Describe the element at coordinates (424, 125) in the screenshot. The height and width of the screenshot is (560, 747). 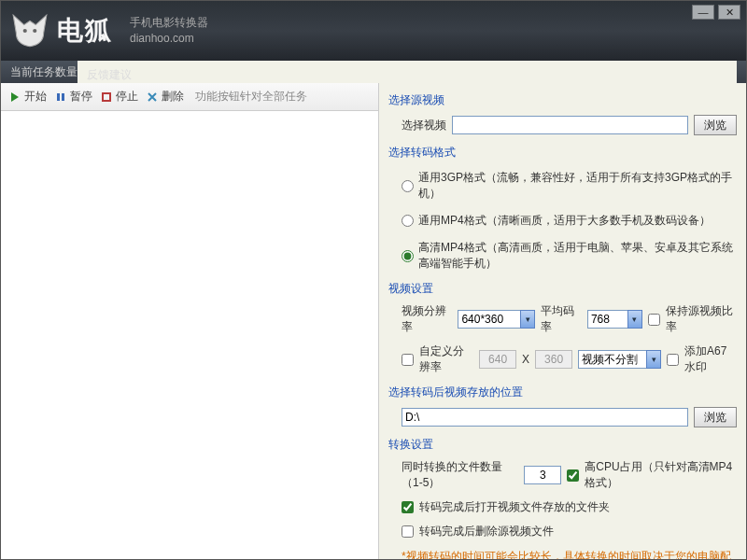
I see `source-label: 选择视频` at that location.